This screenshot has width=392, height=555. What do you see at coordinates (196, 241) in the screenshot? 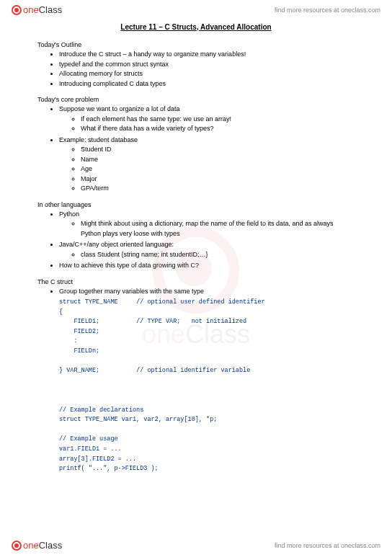
I see `other-langs-list: Python Might think about using a diction…` at bounding box center [196, 241].